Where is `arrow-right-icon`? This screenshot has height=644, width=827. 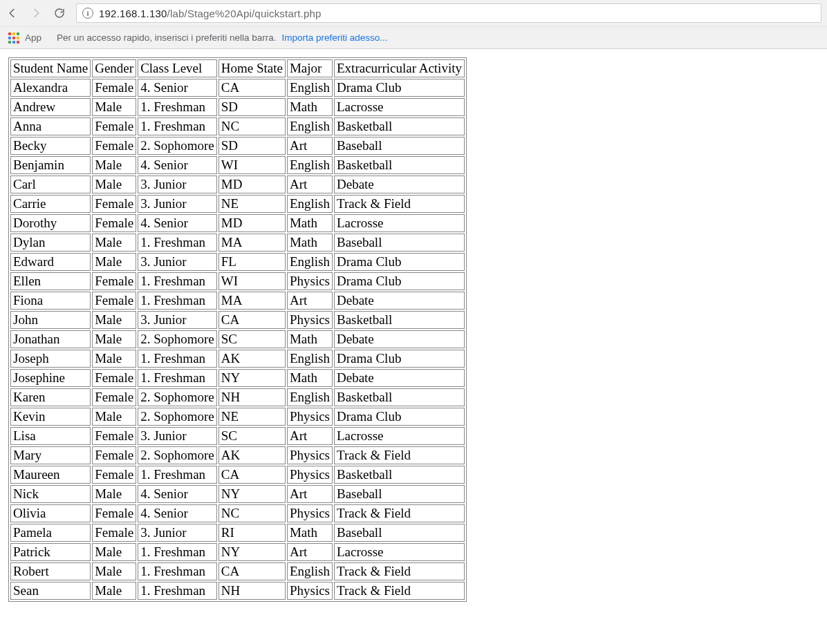
arrow-right-icon is located at coordinates (36, 13).